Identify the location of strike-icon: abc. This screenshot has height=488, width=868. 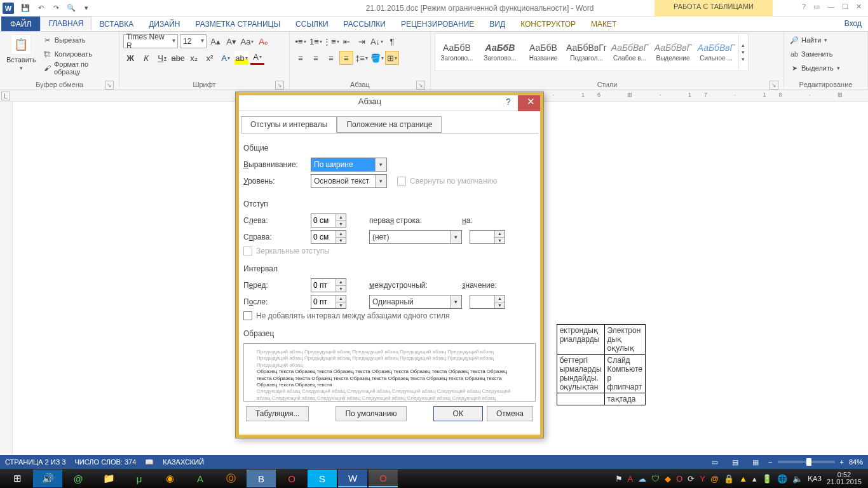
(178, 58).